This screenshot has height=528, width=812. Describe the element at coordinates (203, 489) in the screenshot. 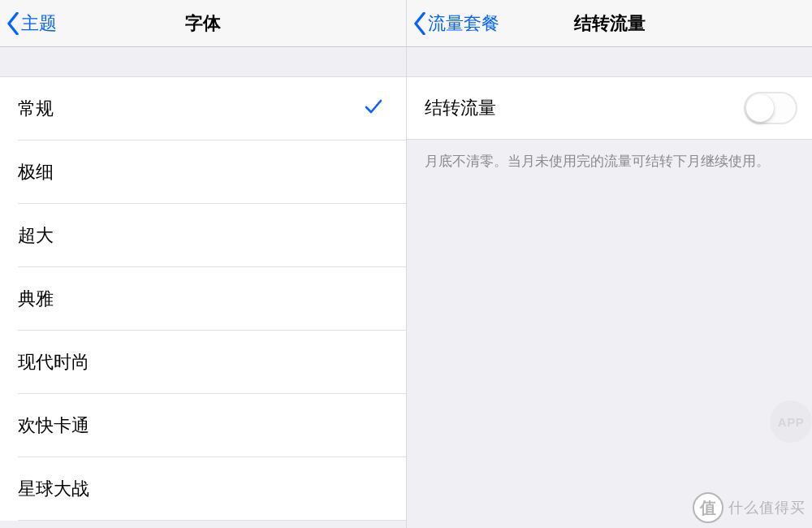

I see `font-option: 星球大战` at that location.